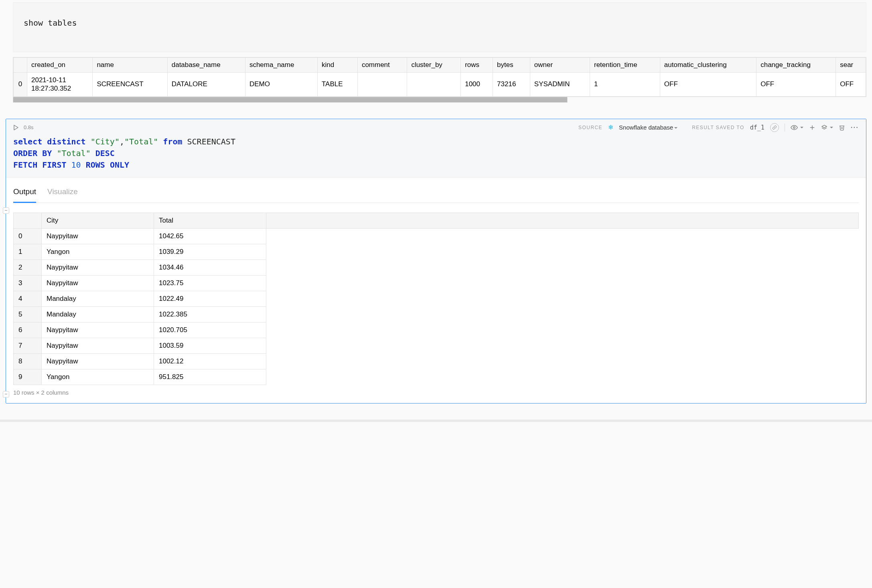  What do you see at coordinates (440, 65) in the screenshot?
I see `table-header-row: created_on name database_name schema_nam…` at bounding box center [440, 65].